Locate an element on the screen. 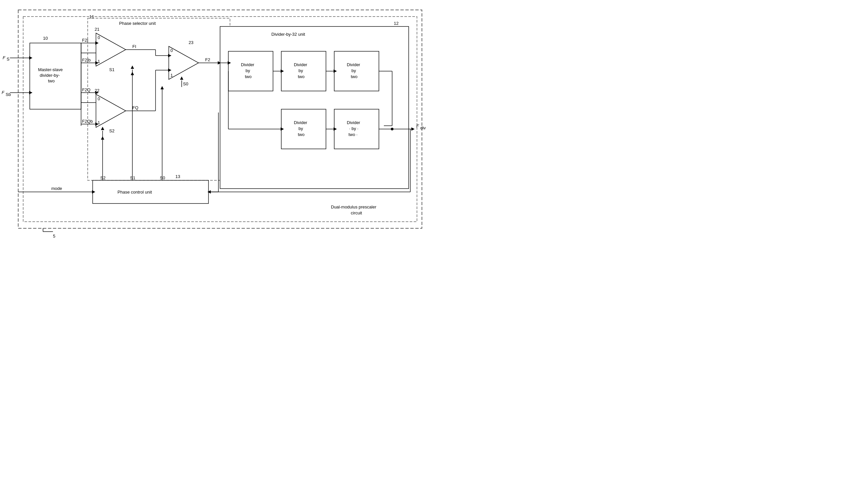  div-box3-l2: by is located at coordinates (354, 71).